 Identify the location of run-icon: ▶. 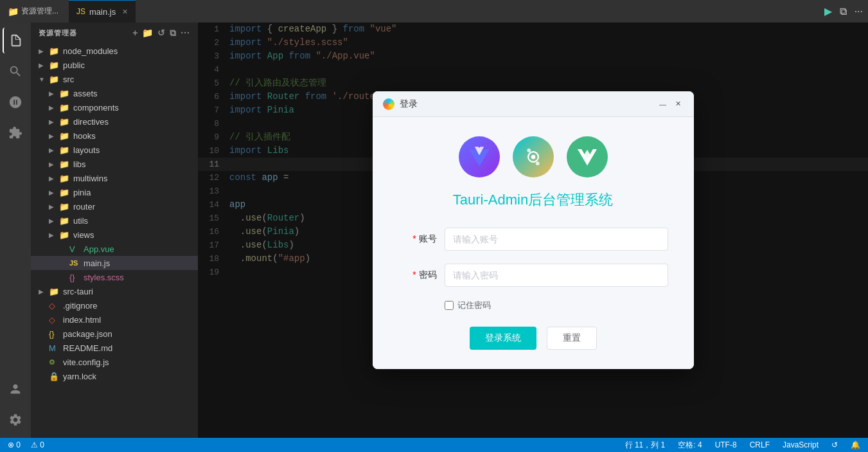
(828, 12).